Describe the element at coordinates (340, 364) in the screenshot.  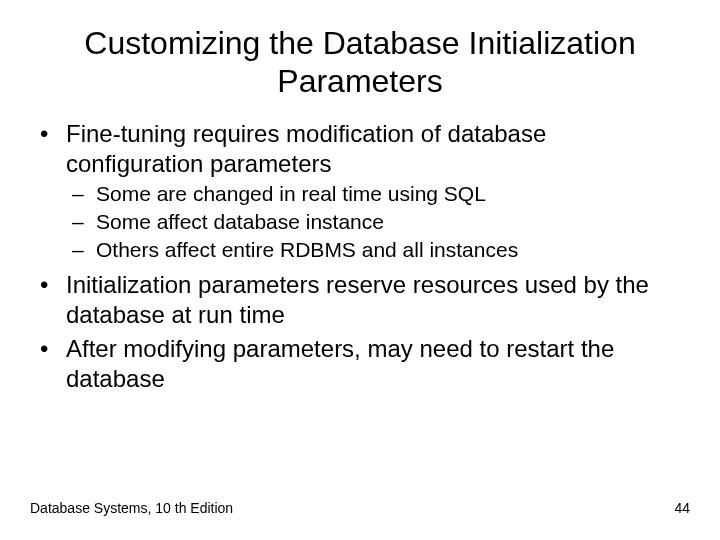
I see `bullet-text: After modifying parameters, may need to …` at that location.